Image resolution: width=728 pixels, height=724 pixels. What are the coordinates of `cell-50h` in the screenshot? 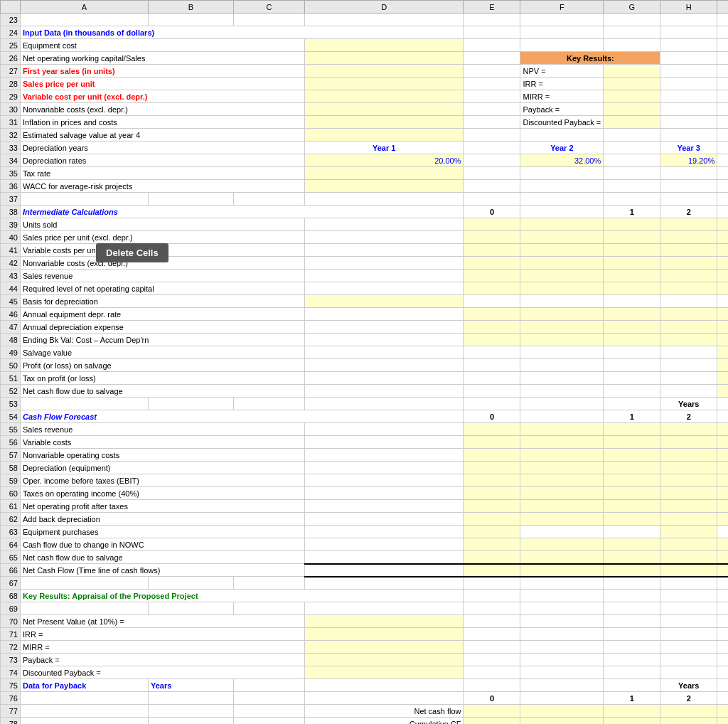 It's located at (689, 366).